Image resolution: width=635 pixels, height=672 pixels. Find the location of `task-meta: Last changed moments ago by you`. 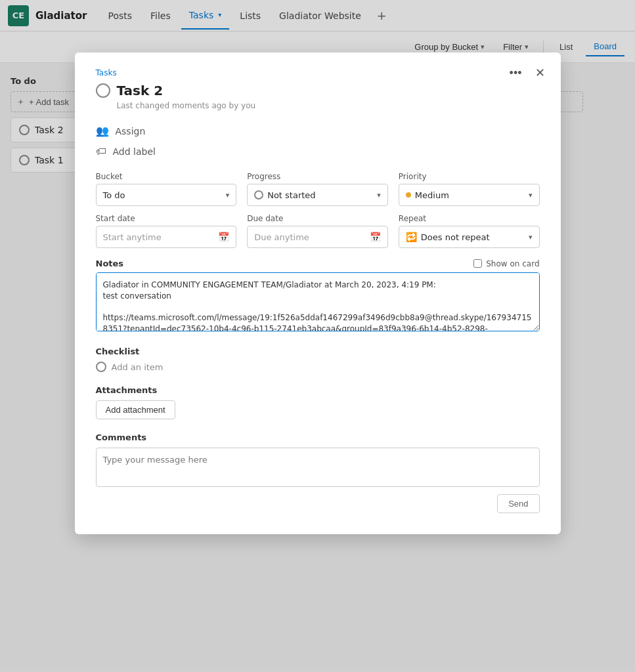

task-meta: Last changed moments ago by you is located at coordinates (328, 106).